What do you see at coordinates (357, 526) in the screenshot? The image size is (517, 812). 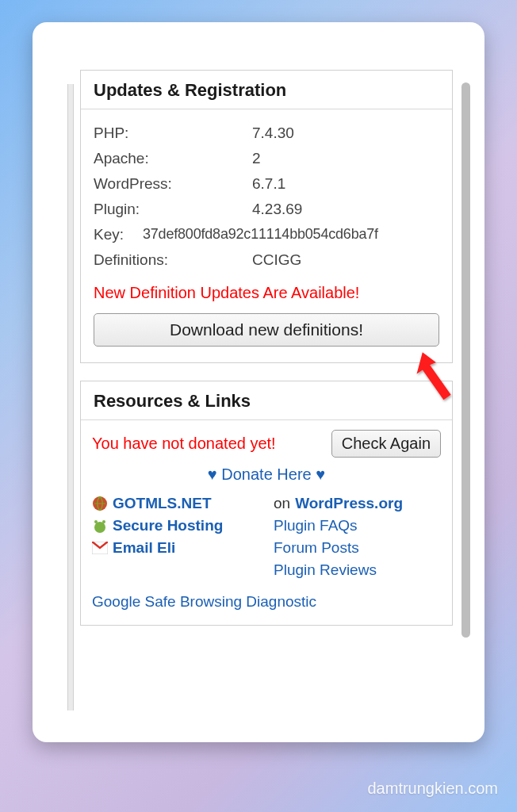 I see `plugin-faqs-row: Plugin FAQs` at bounding box center [357, 526].